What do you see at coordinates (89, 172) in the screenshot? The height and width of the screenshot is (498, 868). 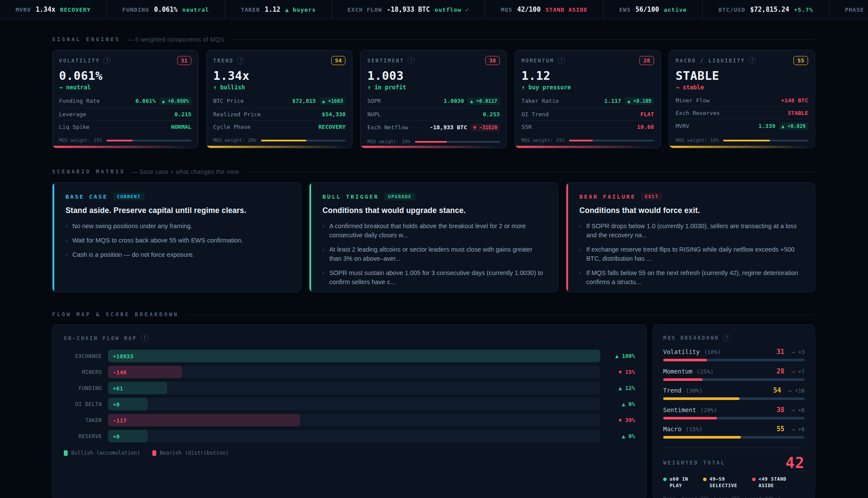 I see `section-title: SCENARIO MATRIX` at bounding box center [89, 172].